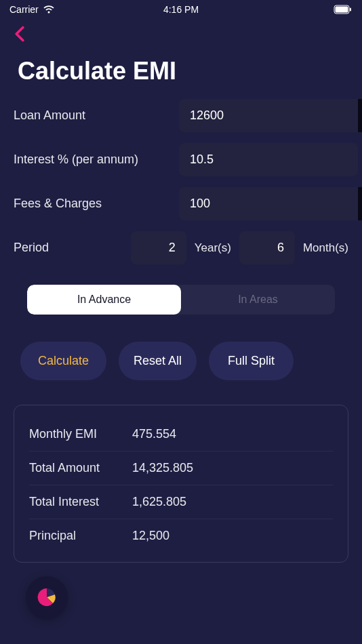 The image size is (362, 644). Describe the element at coordinates (96, 115) in the screenshot. I see `loan-amount-label: Loan Amount` at that location.